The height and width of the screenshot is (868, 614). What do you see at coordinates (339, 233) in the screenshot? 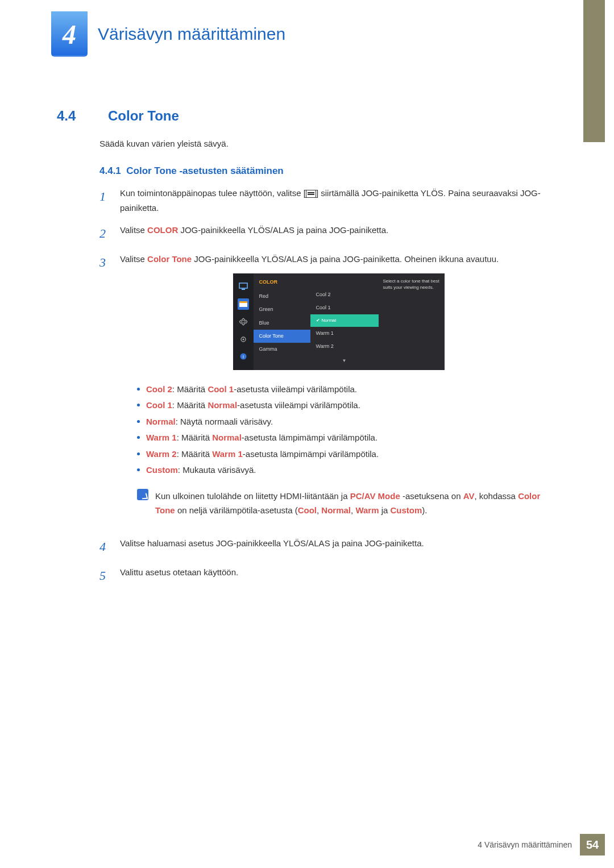
I see `step-body: Valitse COLOR JOG-painikkeella YLÖS/ALAS…` at bounding box center [339, 233].